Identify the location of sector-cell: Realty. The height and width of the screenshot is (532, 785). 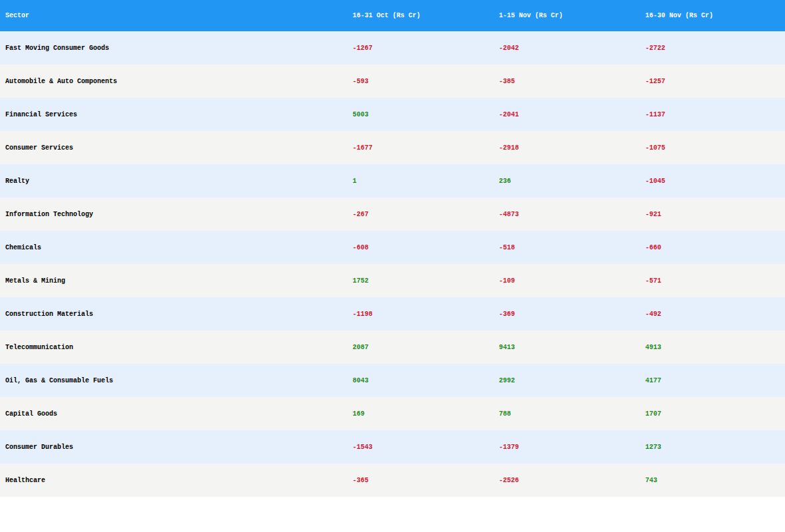
(174, 181).